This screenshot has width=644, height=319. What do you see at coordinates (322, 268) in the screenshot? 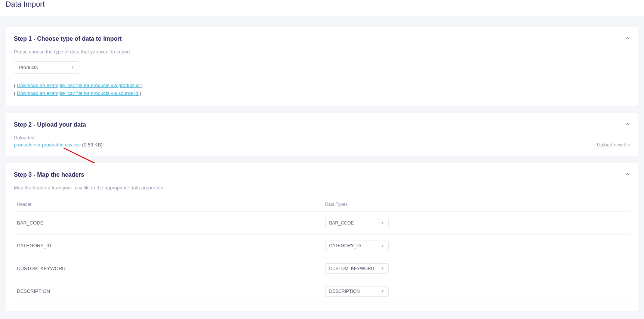
I see `table-row: CUSTOM_KEYWORDCUSTOM_KEYWORD▼` at bounding box center [322, 268].